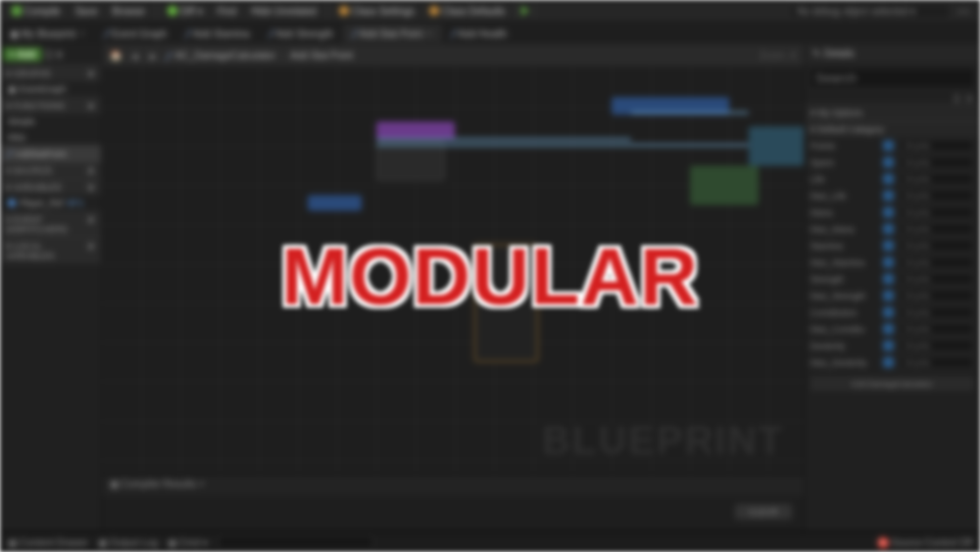 Image resolution: width=980 pixels, height=552 pixels. What do you see at coordinates (51, 73) in the screenshot?
I see `section-graphs: ▾ GRAPHS⊕` at bounding box center [51, 73].